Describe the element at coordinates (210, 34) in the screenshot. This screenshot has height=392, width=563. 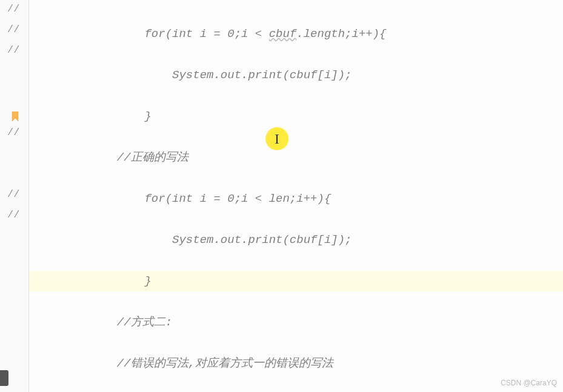
I see `code-line: for(int i = 0;i < cbuf.length;i++){` at that location.